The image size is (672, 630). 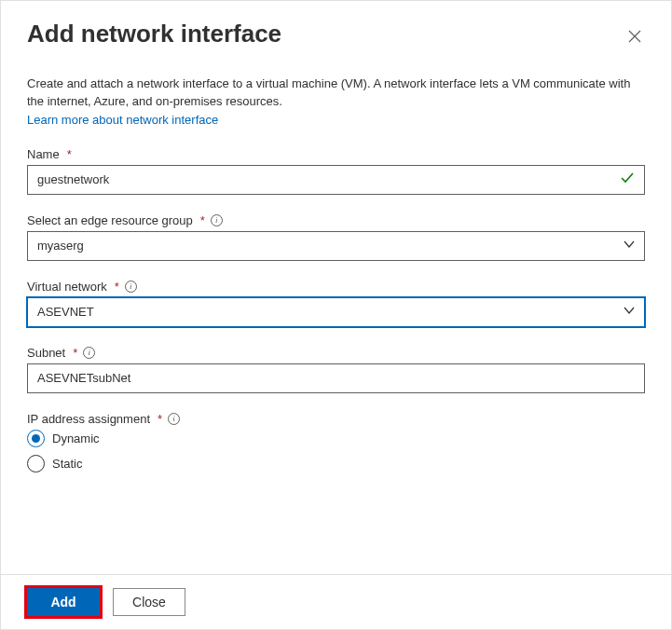 What do you see at coordinates (627, 180) in the screenshot?
I see `check-icon` at bounding box center [627, 180].